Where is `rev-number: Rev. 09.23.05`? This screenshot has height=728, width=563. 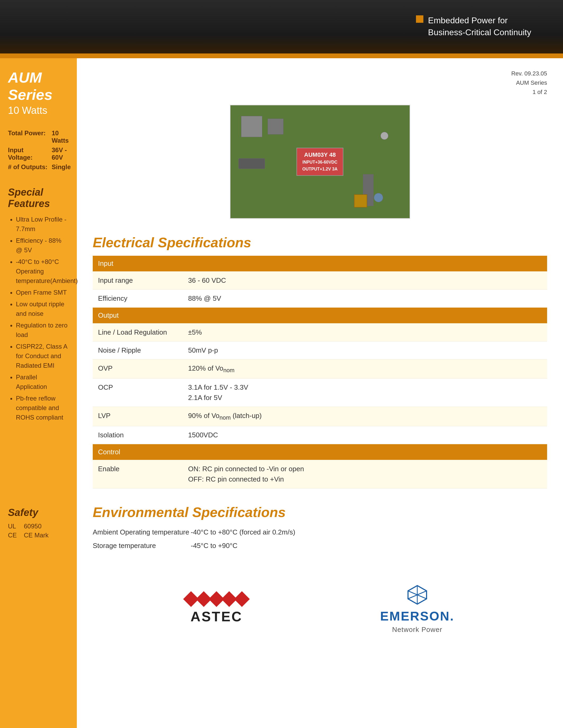
rev-number: Rev. 09.23.05 is located at coordinates (320, 73).